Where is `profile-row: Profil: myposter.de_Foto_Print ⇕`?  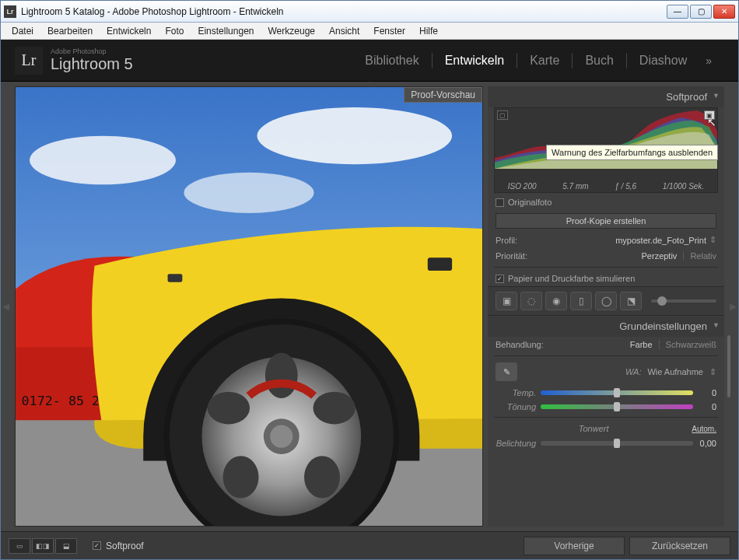
profile-row: Profil: myposter.de_Foto_Print ⇕ is located at coordinates (606, 240).